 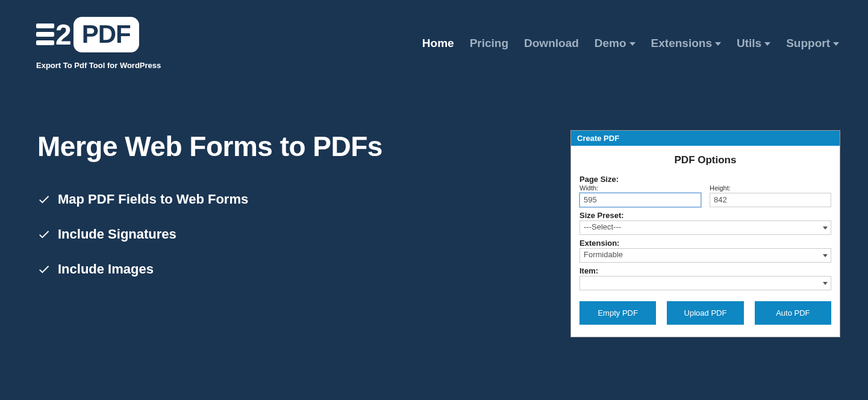 What do you see at coordinates (770, 200) in the screenshot?
I see `height-input` at bounding box center [770, 200].